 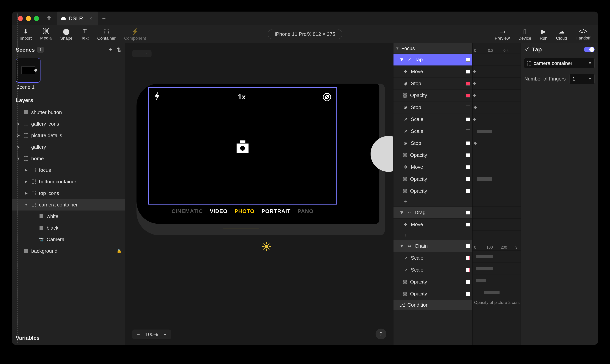 I want to click on device-tool: ▯Device, so click(x=525, y=34).